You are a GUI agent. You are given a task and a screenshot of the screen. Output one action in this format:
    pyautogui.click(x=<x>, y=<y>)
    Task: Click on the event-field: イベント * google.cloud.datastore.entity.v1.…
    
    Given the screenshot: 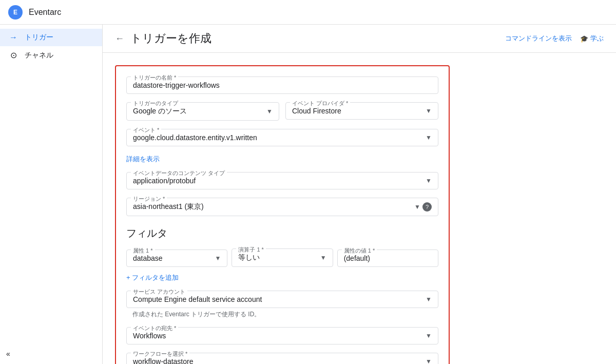 What is the action you would take?
    pyautogui.click(x=282, y=138)
    